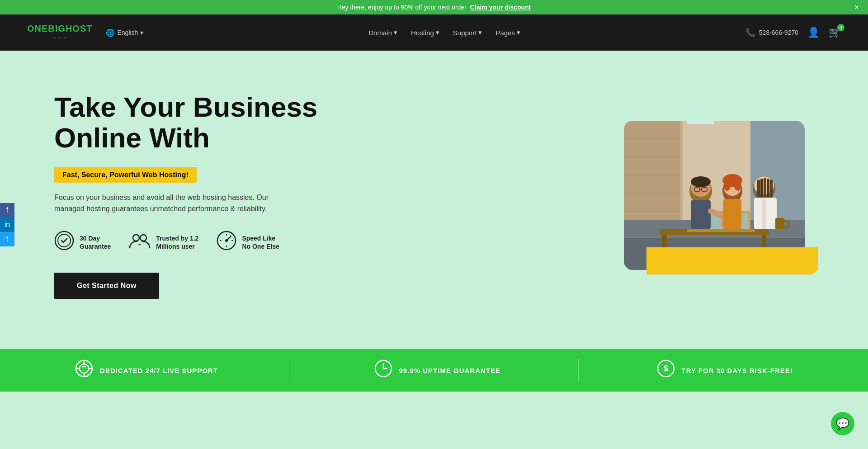  I want to click on guarantee-text: 30 Day Guarantee, so click(95, 242).